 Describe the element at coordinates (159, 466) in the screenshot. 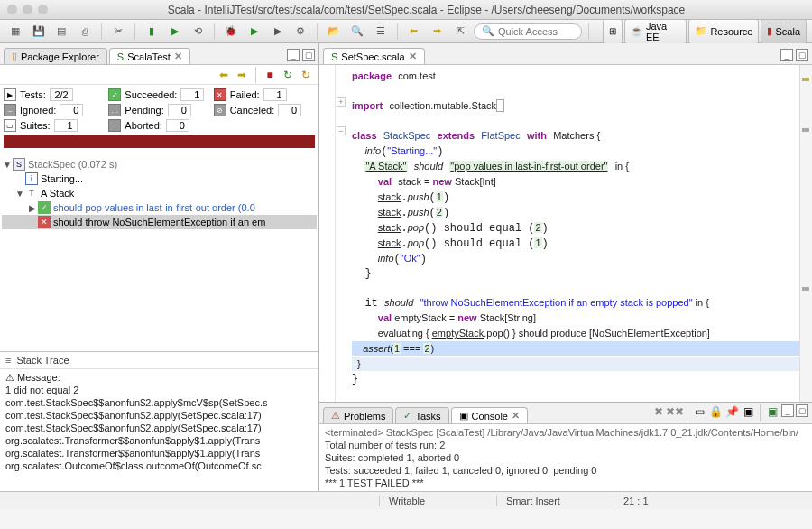

I see `stack-line: org.scalatest.OutcomeOf$class.outcomeOf(…` at that location.